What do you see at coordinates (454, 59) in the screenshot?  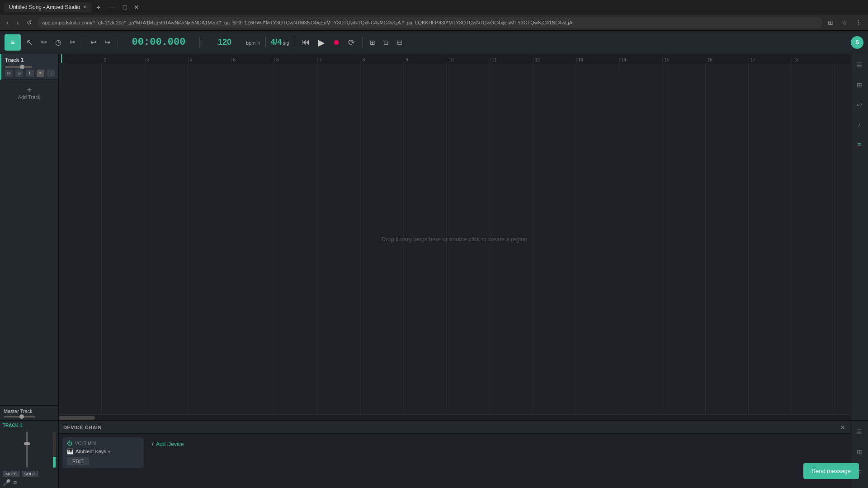 I see `timeline-ruler: 2 3 4 5 6 7 8 9 10 11 12 13 14 15 16 17 …` at bounding box center [454, 59].